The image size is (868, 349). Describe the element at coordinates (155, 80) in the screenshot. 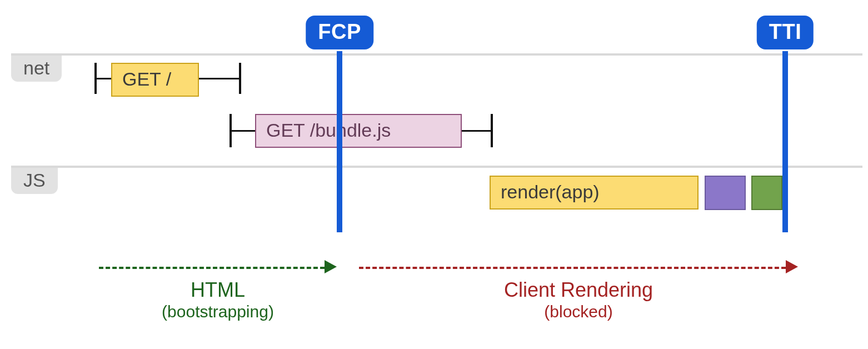

I see `request-get-root: GET /` at that location.